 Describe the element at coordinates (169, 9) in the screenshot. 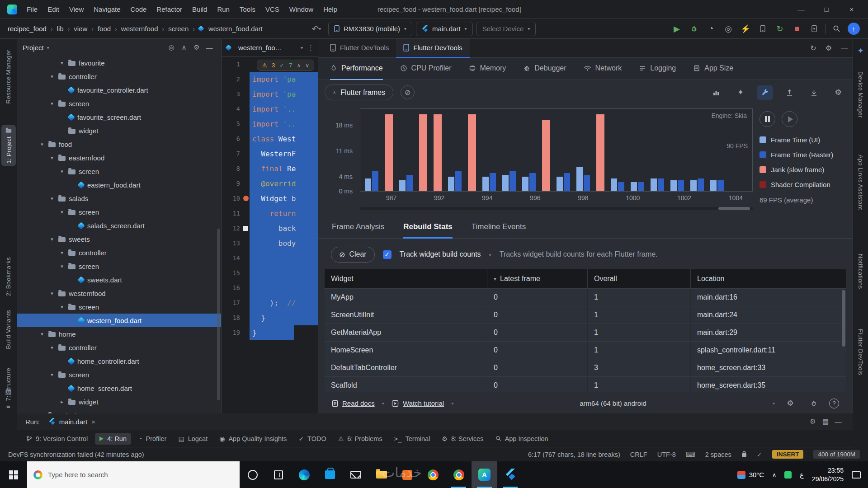

I see `menu-item-refactor: Refactor` at that location.